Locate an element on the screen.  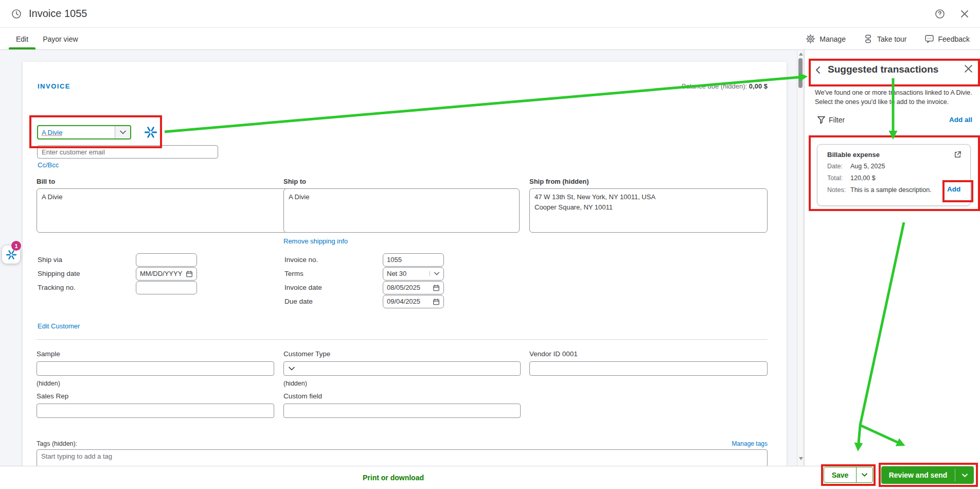
terms-select: Net 30 is located at coordinates (414, 274).